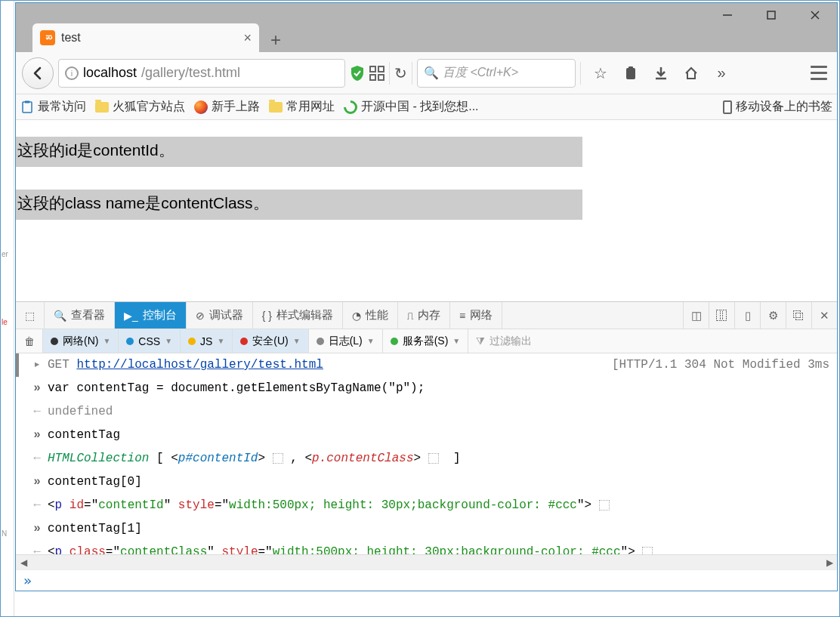 The width and height of the screenshot is (840, 617). What do you see at coordinates (199, 365) in the screenshot?
I see `request-url-link: http://localhost/gallery/test.html` at bounding box center [199, 365].